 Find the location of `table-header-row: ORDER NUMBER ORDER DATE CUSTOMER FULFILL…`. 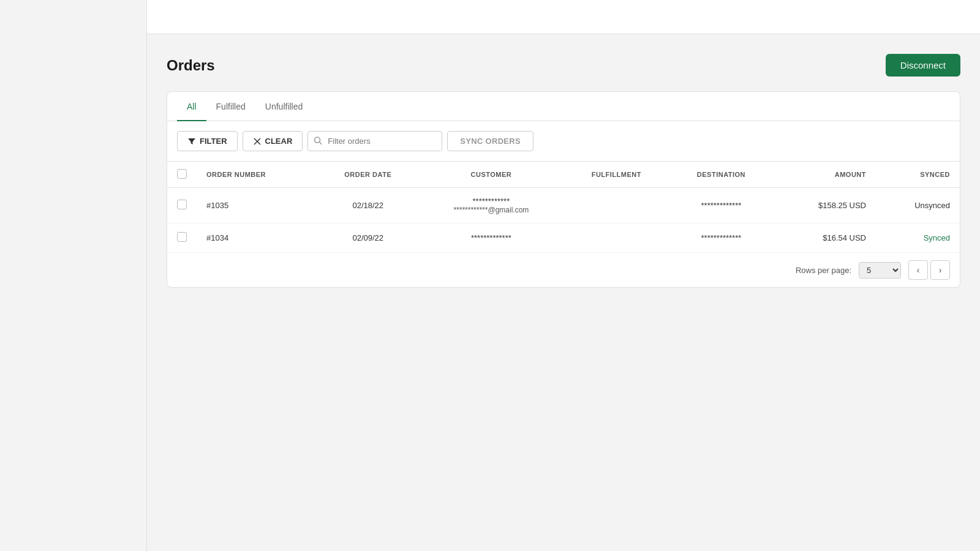

table-header-row: ORDER NUMBER ORDER DATE CUSTOMER FULFILL… is located at coordinates (564, 175).